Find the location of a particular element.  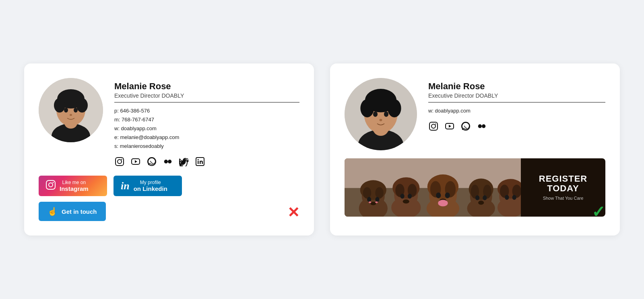

website-line-2: w: doablyapp.com is located at coordinates (517, 111).